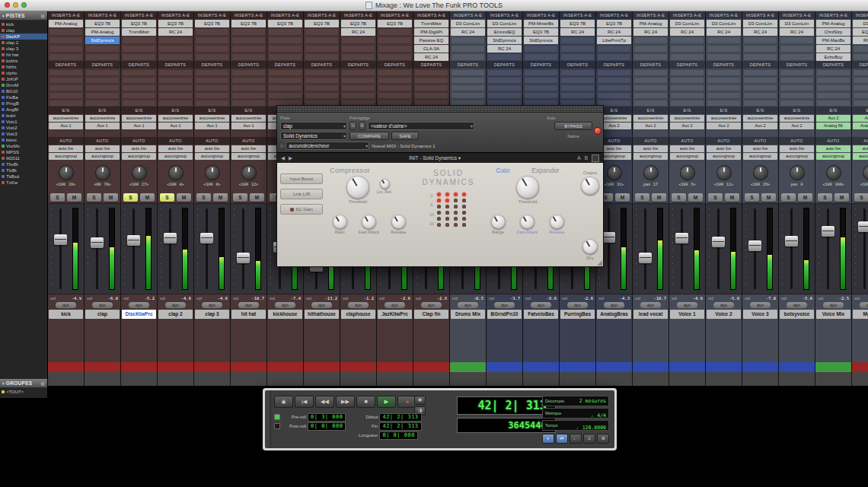 The height and width of the screenshot is (487, 868). I want to click on track-name: JazKitwPrc, so click(394, 314).